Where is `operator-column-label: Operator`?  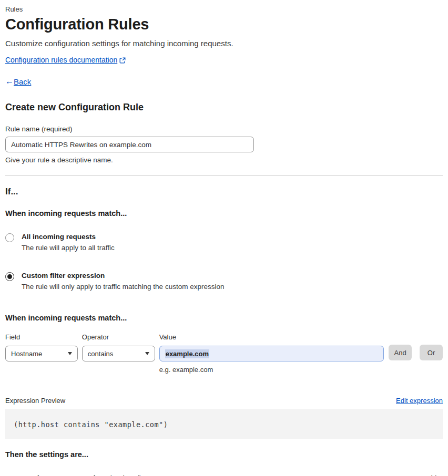
operator-column-label: Operator is located at coordinates (119, 337).